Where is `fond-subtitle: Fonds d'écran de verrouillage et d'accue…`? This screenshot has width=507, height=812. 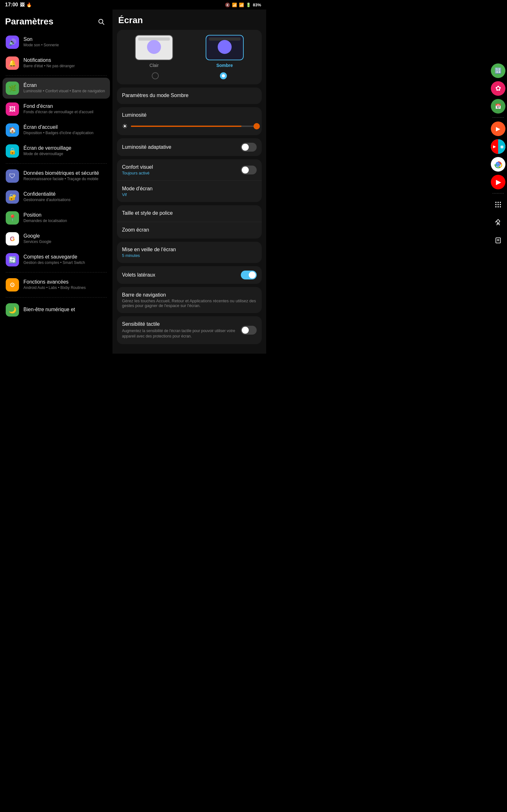
fond-subtitle: Fonds d'écran de verrouillage et d'accue… is located at coordinates (65, 112).